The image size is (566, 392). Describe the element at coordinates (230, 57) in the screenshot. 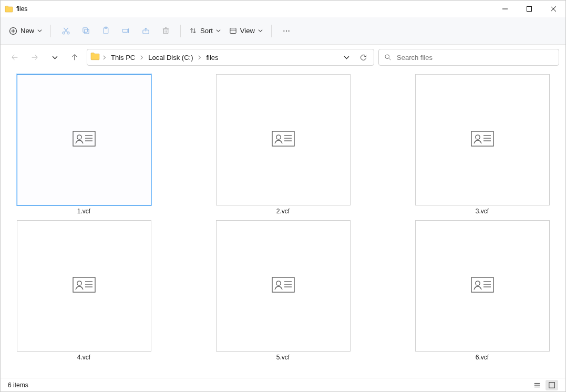

I see `breadcrumb-bar: This PC Local Disk (C:) files` at that location.